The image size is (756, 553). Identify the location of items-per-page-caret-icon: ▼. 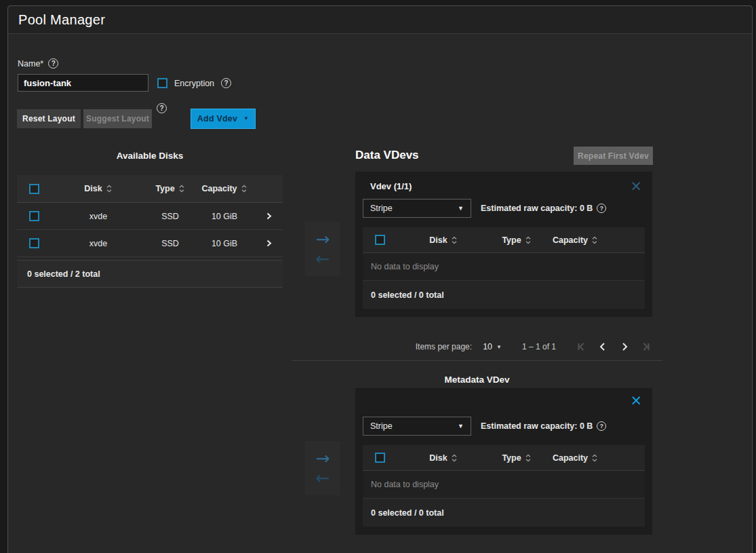
(499, 347).